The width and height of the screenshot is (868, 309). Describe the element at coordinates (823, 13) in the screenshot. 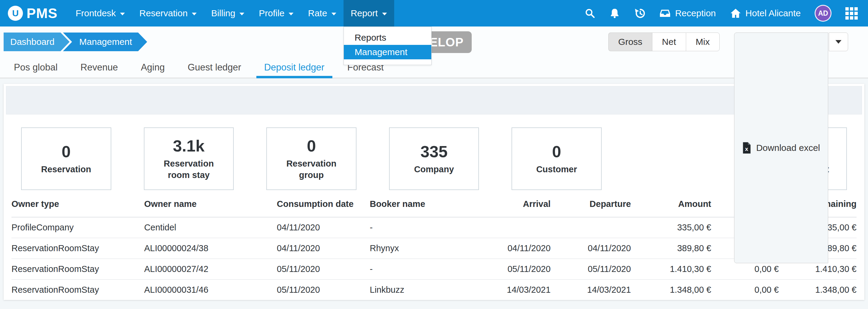

I see `user-avatar: AD` at that location.